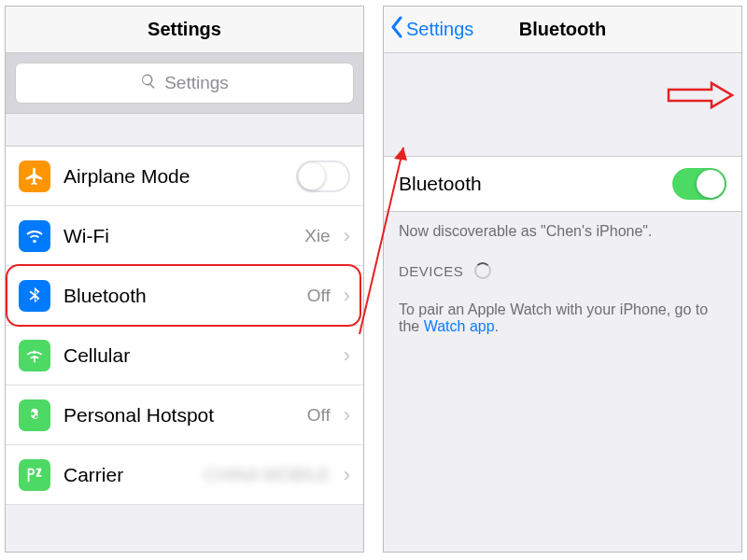 This screenshot has width=747, height=560. I want to click on row-wifi: Wi-Fi Xie ›, so click(185, 236).